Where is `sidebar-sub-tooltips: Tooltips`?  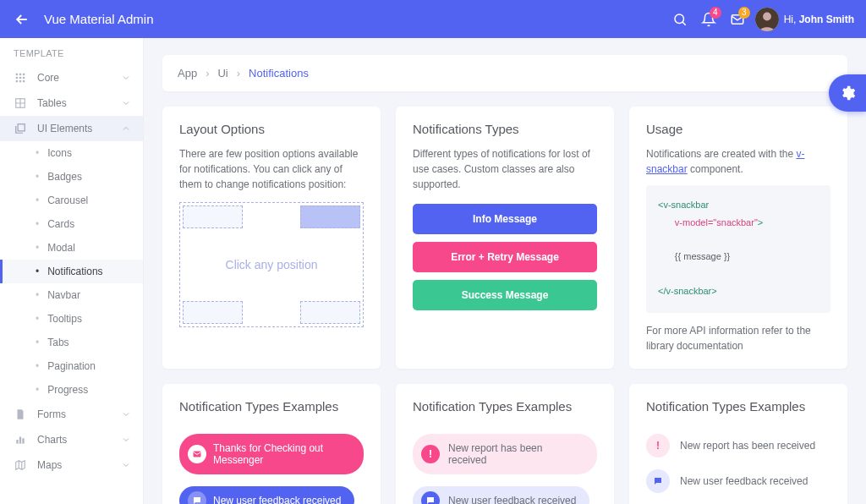 sidebar-sub-tooltips: Tooltips is located at coordinates (71, 319).